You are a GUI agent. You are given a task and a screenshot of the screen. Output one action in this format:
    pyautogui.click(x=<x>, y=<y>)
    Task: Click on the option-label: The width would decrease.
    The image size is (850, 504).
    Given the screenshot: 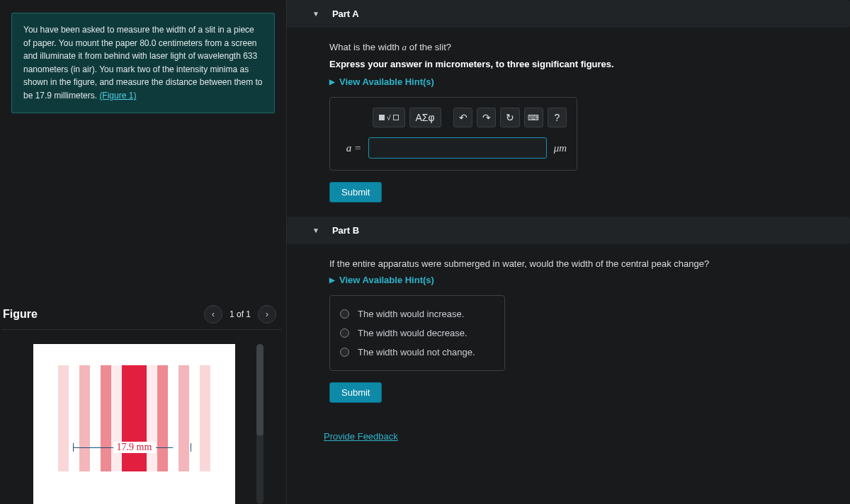 What is the action you would take?
    pyautogui.click(x=412, y=333)
    